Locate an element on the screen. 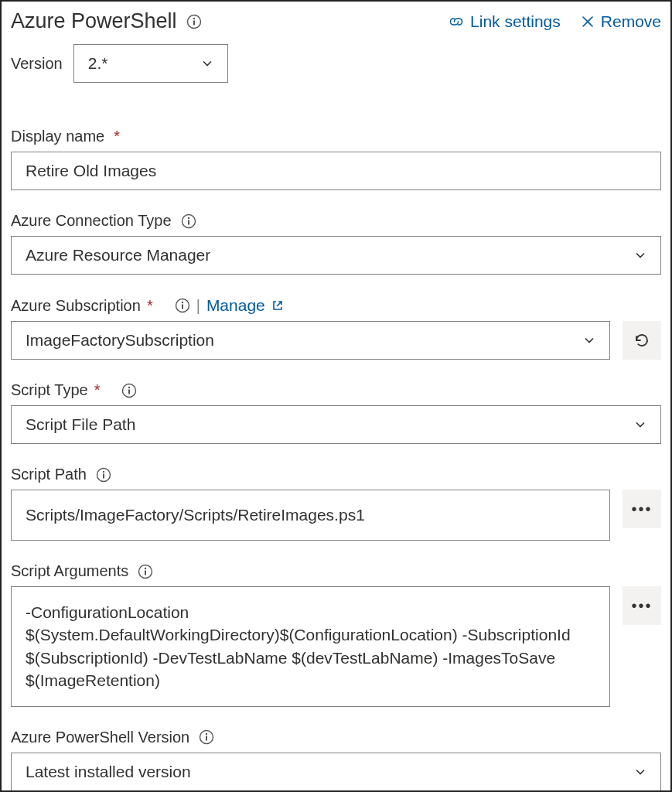 This screenshot has height=792, width=672. refresh-icon is located at coordinates (642, 340).